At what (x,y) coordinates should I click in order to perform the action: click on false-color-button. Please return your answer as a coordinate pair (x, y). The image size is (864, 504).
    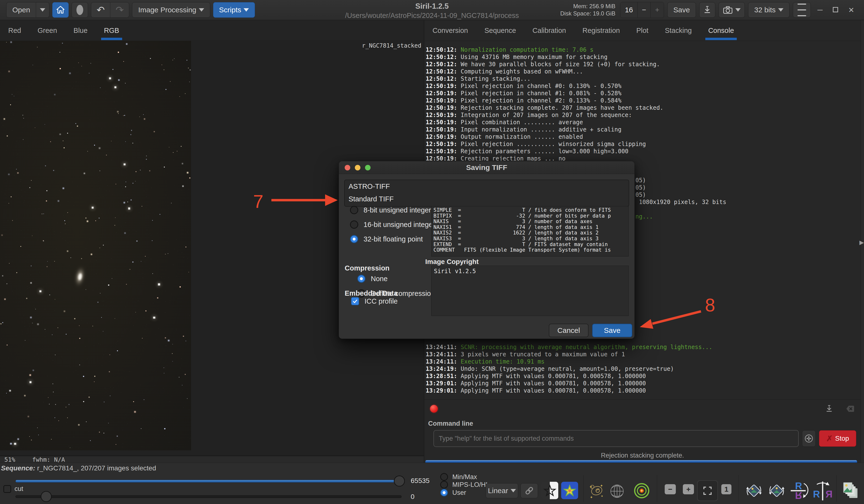
    Looking at the image, I should click on (570, 491).